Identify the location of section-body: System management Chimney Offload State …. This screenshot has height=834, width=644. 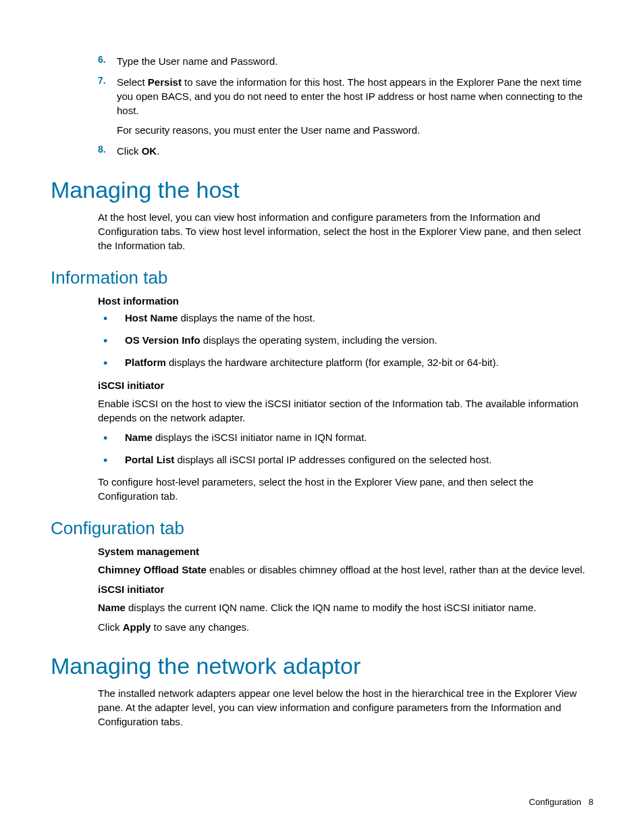
(322, 590).